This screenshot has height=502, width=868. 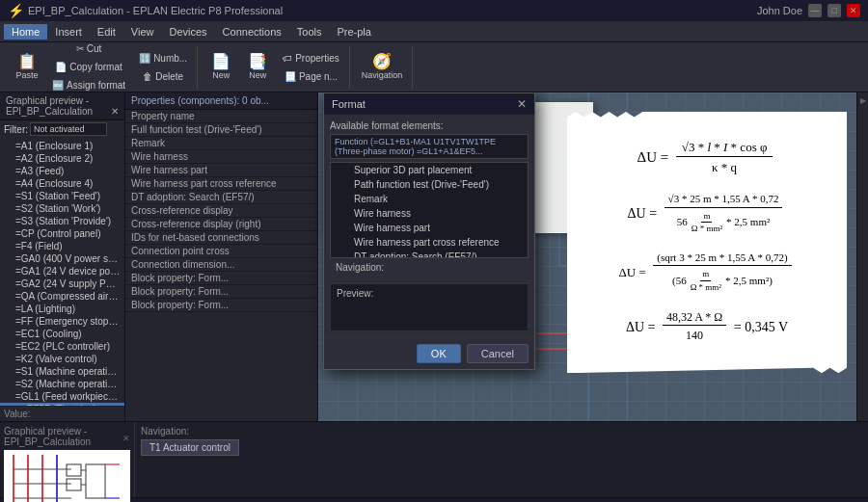 What do you see at coordinates (62, 372) in the screenshot?
I see `tree-item-18: =S1 (Machine operation enclosure)` at bounding box center [62, 372].